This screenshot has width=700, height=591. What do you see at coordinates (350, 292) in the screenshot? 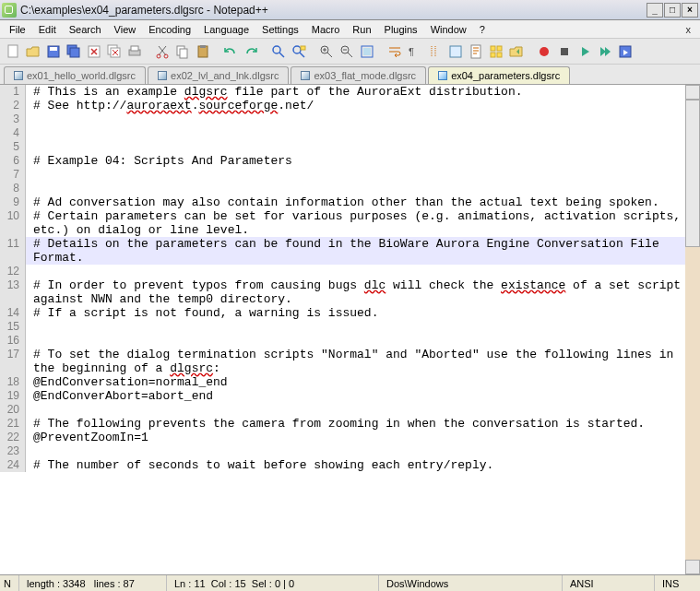
I see `code-line: 13# In order to prevent typos from causi…` at bounding box center [350, 292].